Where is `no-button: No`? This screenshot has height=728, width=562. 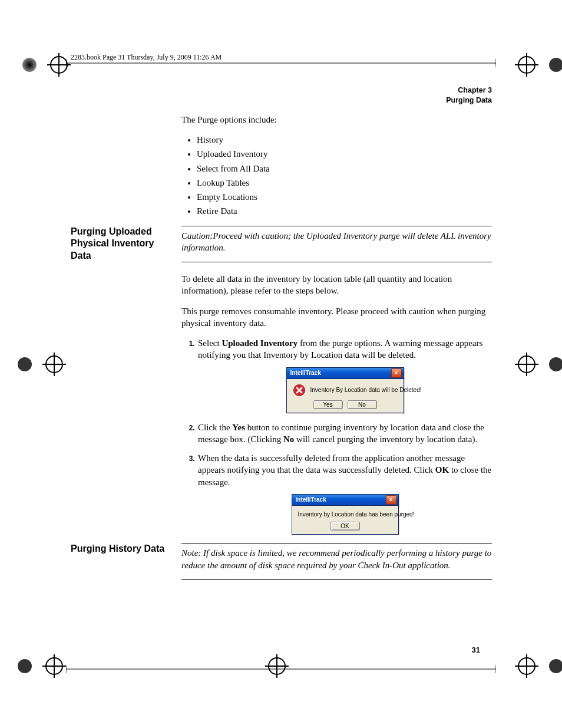
no-button: No is located at coordinates (362, 404).